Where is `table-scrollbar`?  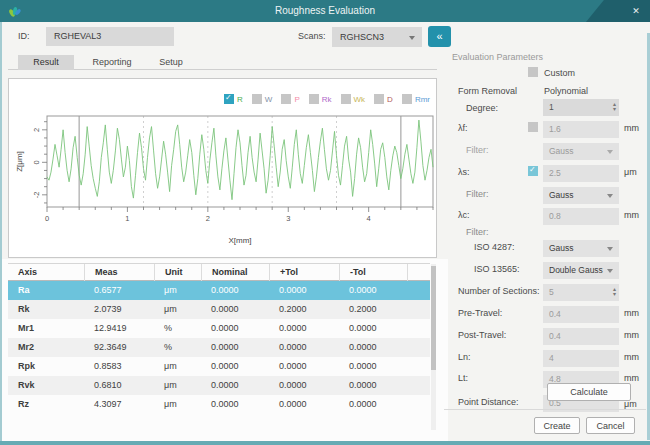
table-scrollbar is located at coordinates (434, 347).